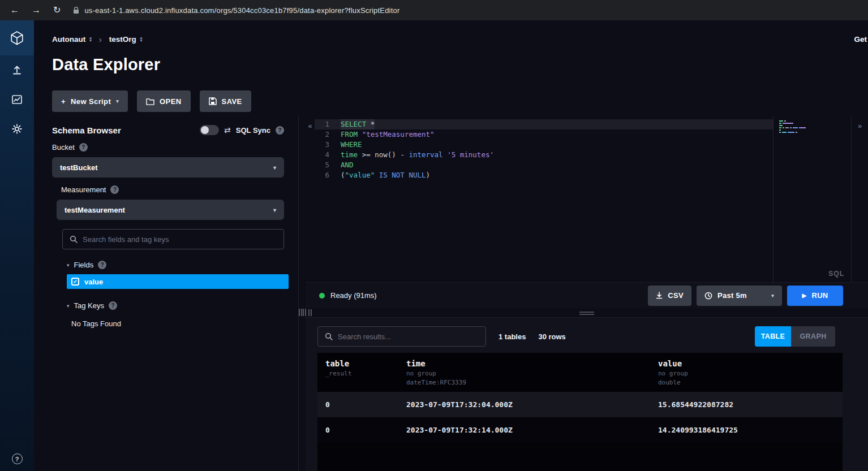 The image size is (868, 471). Describe the element at coordinates (15, 10) in the screenshot. I see `back-icon: ←` at that location.